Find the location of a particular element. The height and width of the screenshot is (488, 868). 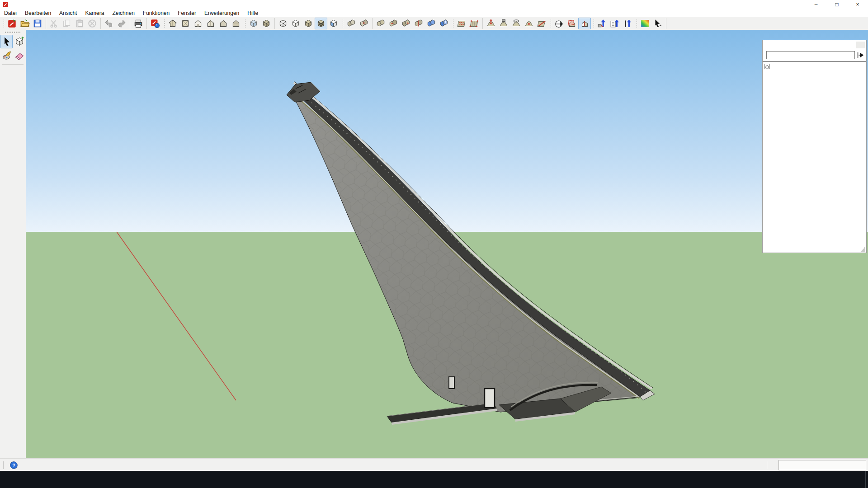

save-button is located at coordinates (38, 23).